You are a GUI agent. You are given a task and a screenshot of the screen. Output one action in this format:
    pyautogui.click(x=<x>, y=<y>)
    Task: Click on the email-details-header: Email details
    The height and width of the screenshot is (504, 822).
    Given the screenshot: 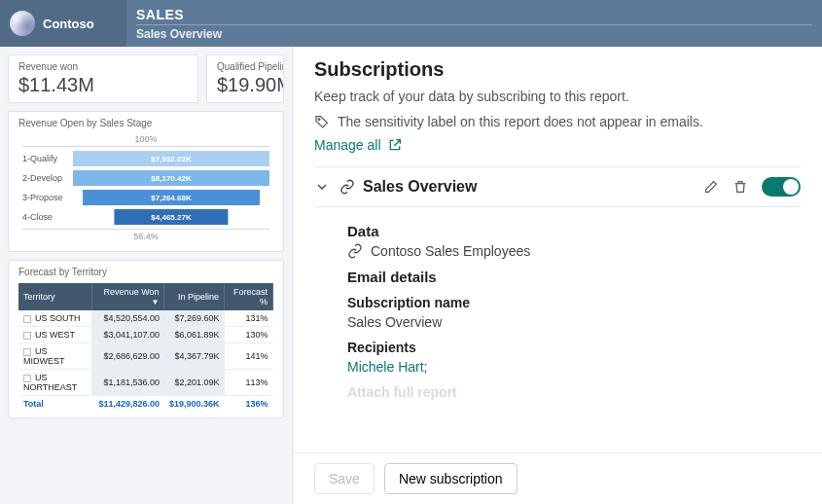 What is the action you would take?
    pyautogui.click(x=574, y=276)
    